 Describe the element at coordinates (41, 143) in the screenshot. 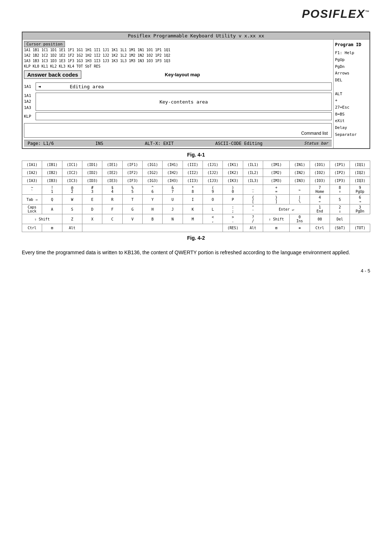

I see `page-indicator: Page: L1/6` at that location.